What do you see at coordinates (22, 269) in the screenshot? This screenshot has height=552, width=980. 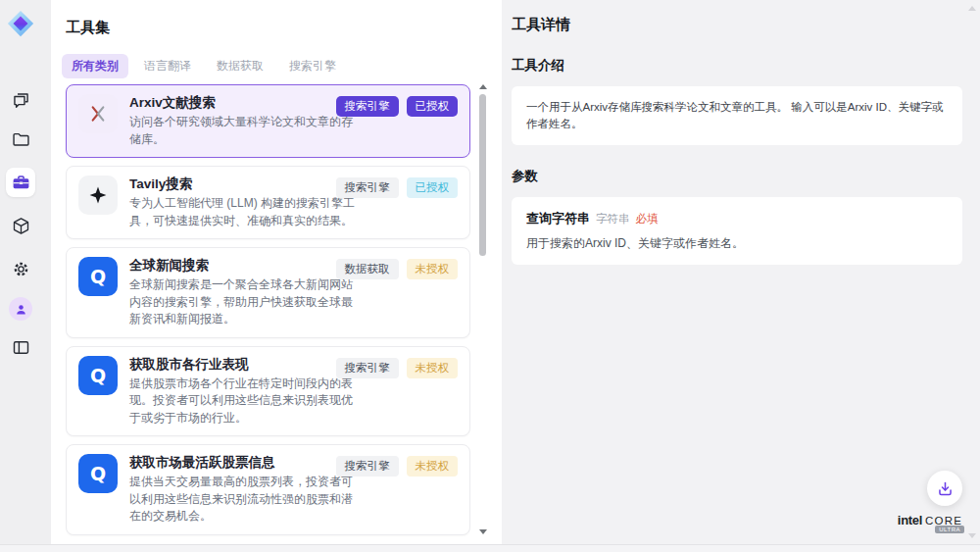 I see `gear-icon` at bounding box center [22, 269].